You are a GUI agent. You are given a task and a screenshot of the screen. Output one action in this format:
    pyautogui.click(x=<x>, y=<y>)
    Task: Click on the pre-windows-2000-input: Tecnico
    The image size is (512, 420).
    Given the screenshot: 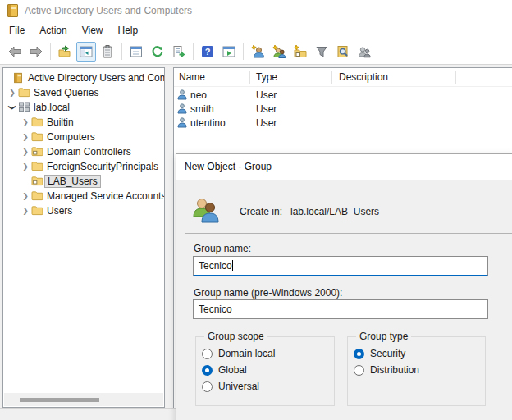 What is the action you would take?
    pyautogui.click(x=341, y=309)
    